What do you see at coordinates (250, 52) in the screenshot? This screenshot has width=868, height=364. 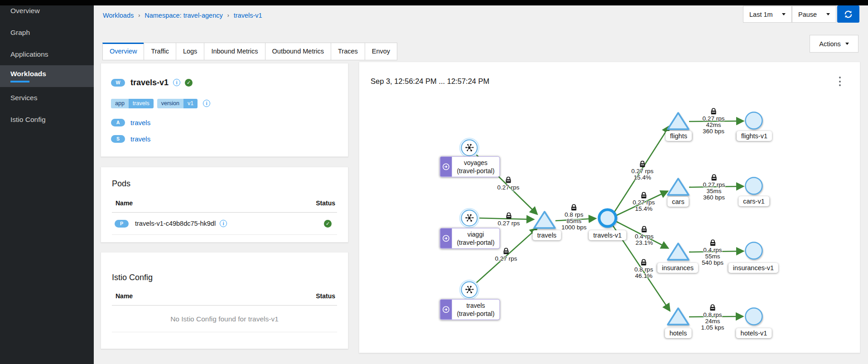 I see `tab-bar: OverviewTrafficLogsInbound MetricsOutbou…` at bounding box center [250, 52].